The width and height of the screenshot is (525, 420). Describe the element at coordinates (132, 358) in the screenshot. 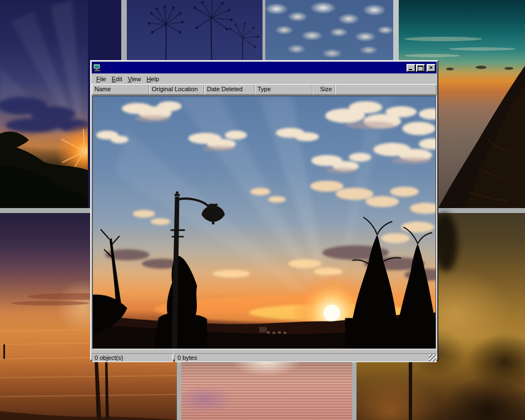

I see `status-object-count: 0 object(s)` at that location.